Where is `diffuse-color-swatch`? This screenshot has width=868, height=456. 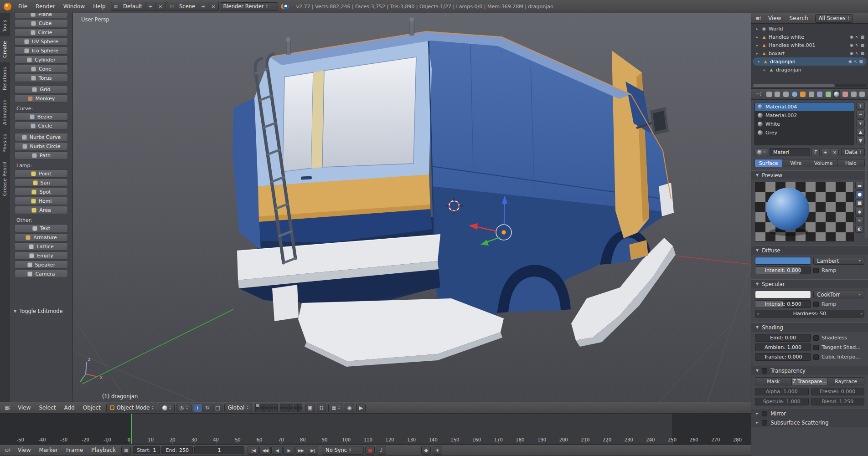
diffuse-color-swatch is located at coordinates (783, 261).